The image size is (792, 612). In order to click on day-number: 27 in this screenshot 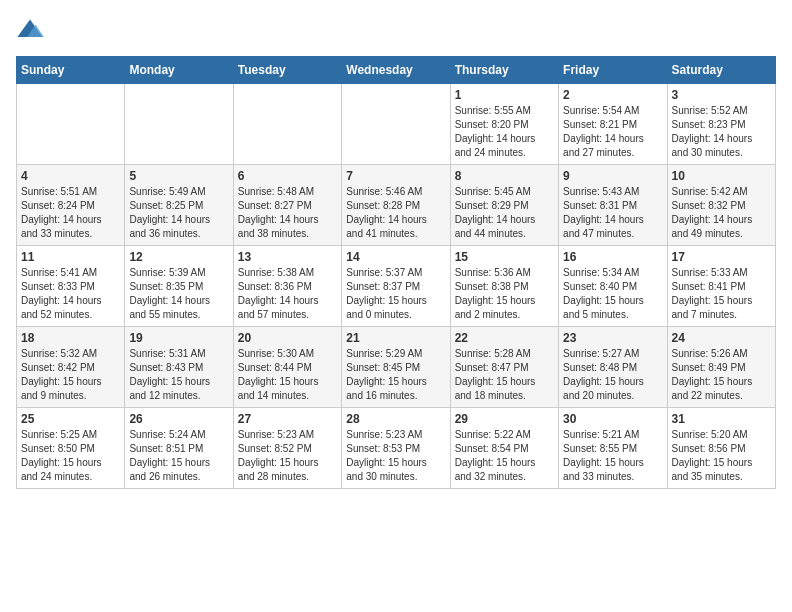, I will do `click(288, 419)`.